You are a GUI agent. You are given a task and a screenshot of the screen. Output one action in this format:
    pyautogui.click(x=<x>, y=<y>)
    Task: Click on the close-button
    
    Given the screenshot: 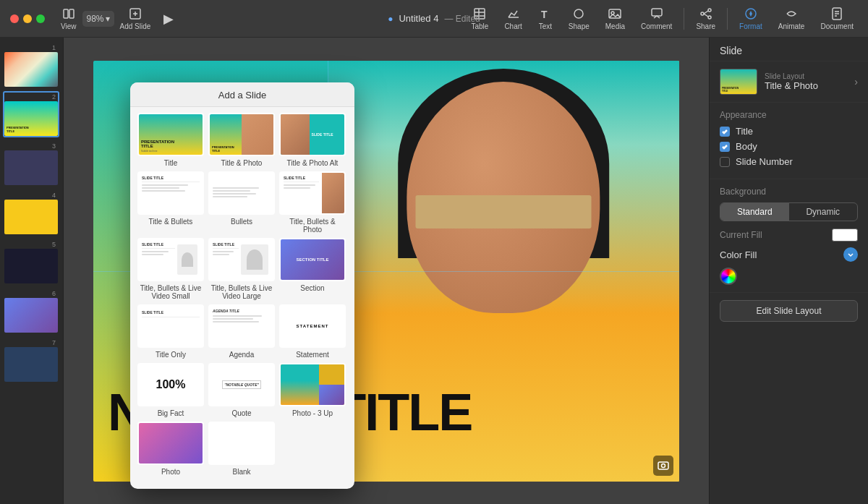 What is the action you would take?
    pyautogui.click(x=14, y=19)
    